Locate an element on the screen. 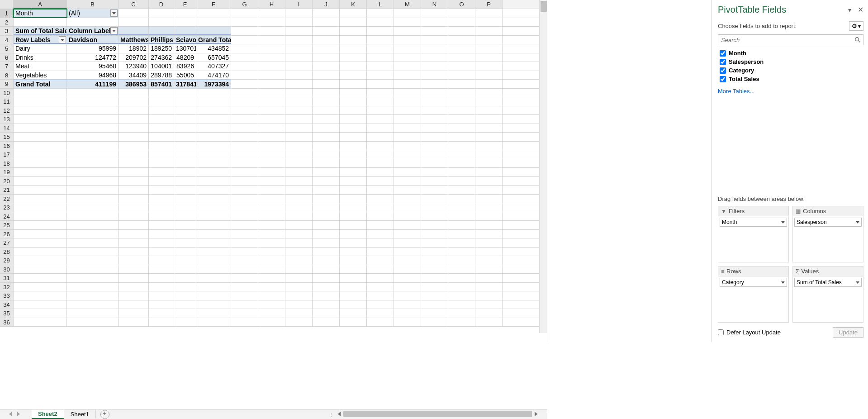 Image resolution: width=868 pixels, height=419 pixels. search-icon is located at coordinates (858, 40).